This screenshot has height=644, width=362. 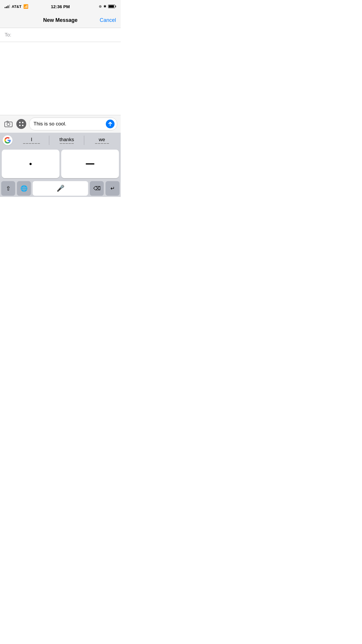 What do you see at coordinates (61, 188) in the screenshot?
I see `microphone-icon: 🎤` at bounding box center [61, 188].